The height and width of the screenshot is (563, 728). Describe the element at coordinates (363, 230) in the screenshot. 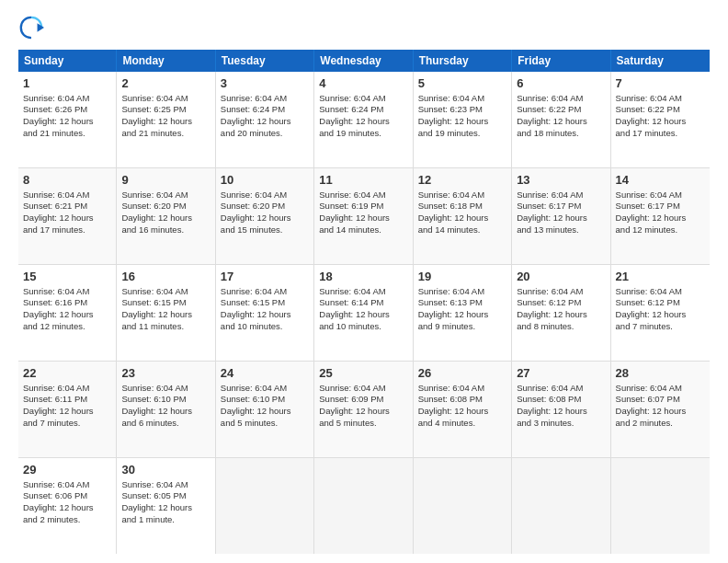

I see `day-info-line: and 14 minutes.` at that location.